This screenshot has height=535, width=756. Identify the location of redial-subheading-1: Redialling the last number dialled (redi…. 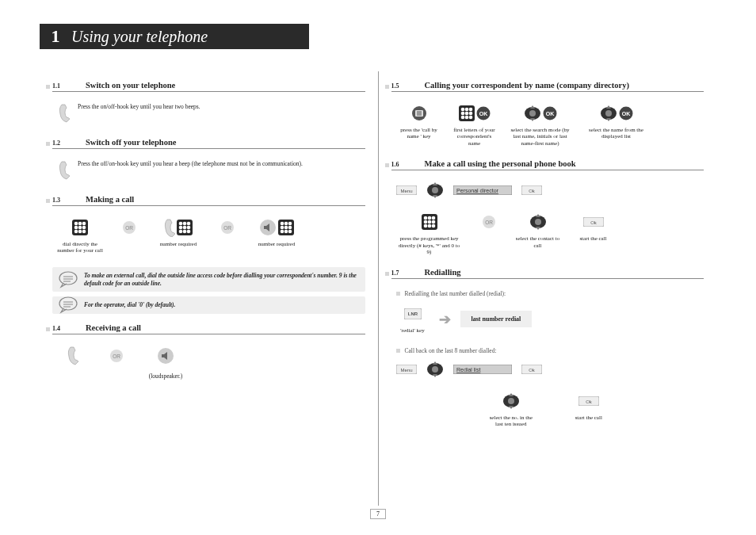
(550, 293).